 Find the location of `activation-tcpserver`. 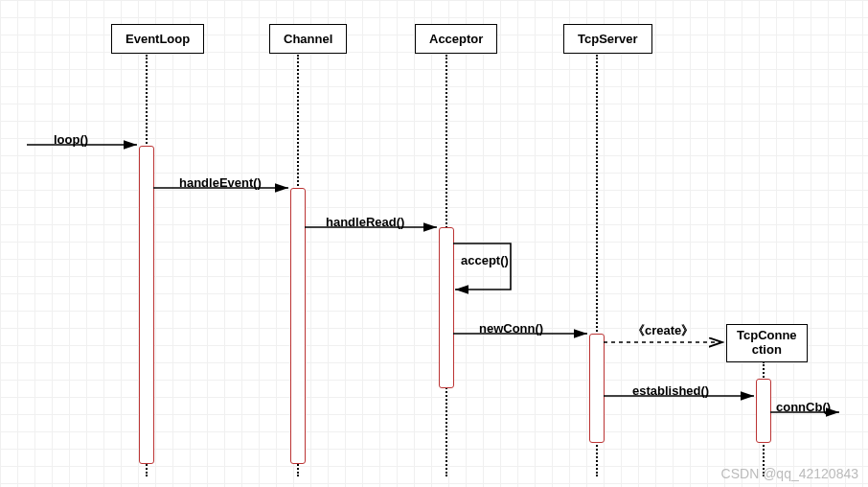

activation-tcpserver is located at coordinates (597, 388).